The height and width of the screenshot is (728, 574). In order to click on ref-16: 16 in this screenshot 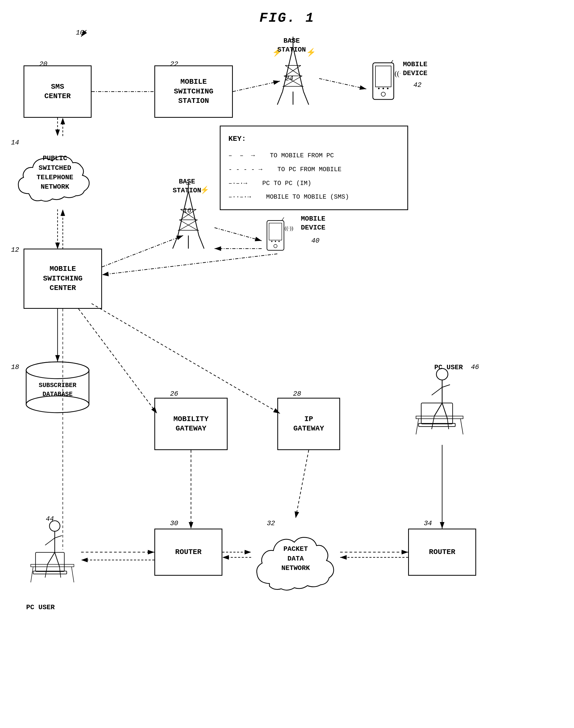, I will do `click(187, 210)`.